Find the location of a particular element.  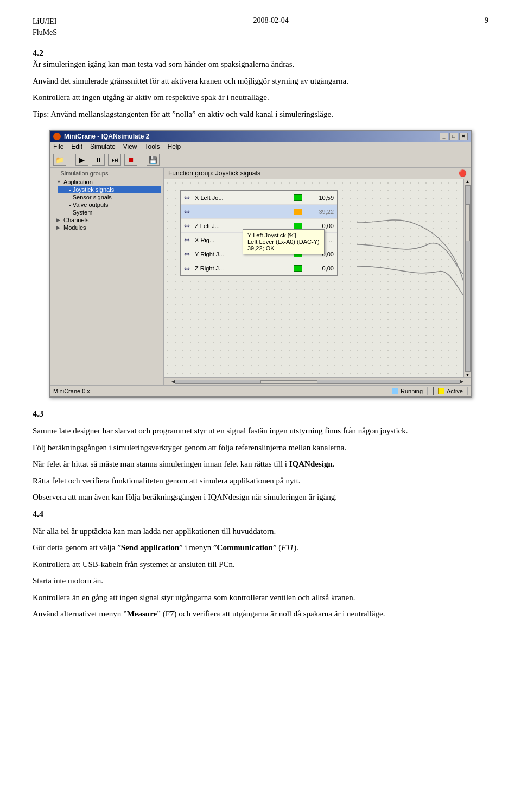

menu-help: Help is located at coordinates (175, 147).